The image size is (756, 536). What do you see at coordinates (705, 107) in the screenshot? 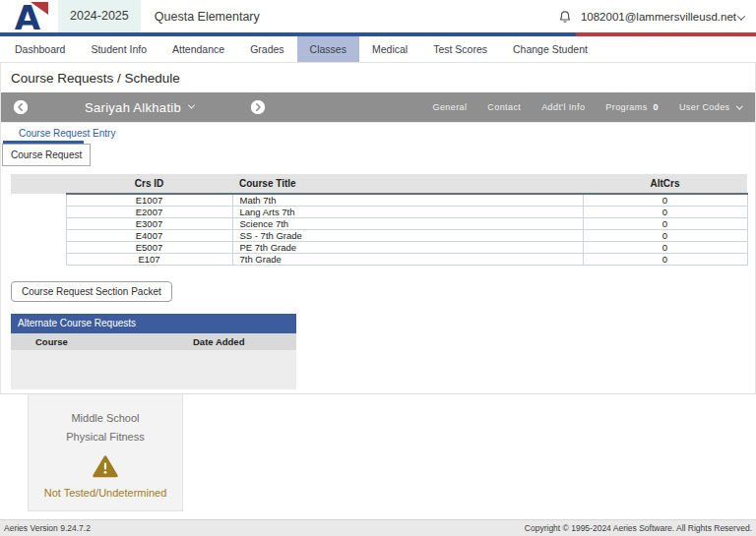
I see `user-codes-label: User Codes` at bounding box center [705, 107].